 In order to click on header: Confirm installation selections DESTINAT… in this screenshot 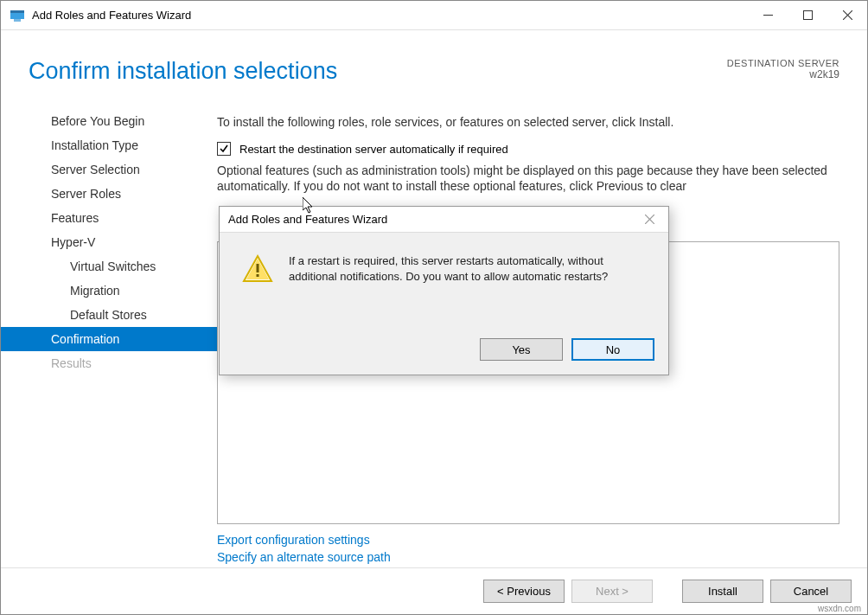, I will do `click(434, 66)`.